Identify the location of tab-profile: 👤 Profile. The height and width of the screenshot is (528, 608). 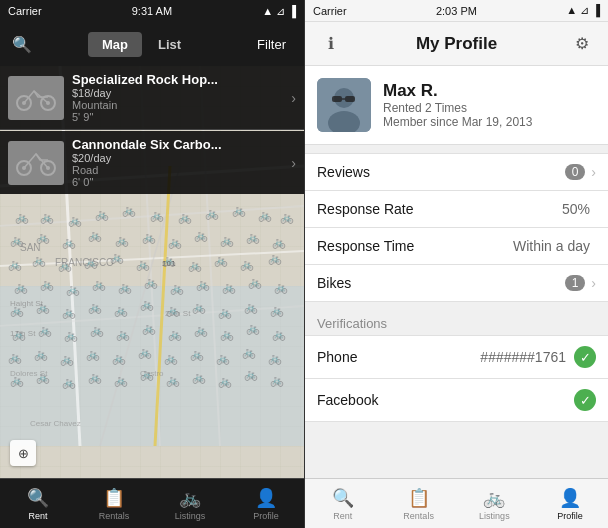
(266, 504).